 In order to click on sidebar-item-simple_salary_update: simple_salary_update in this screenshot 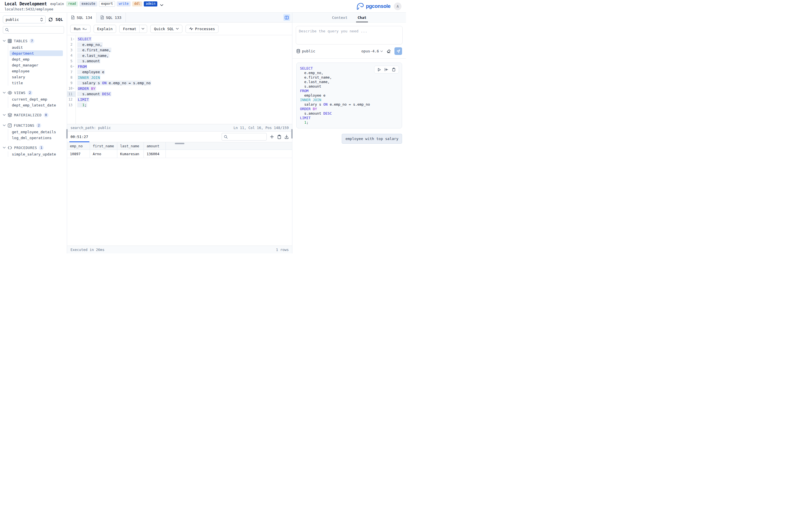, I will do `click(36, 154)`.